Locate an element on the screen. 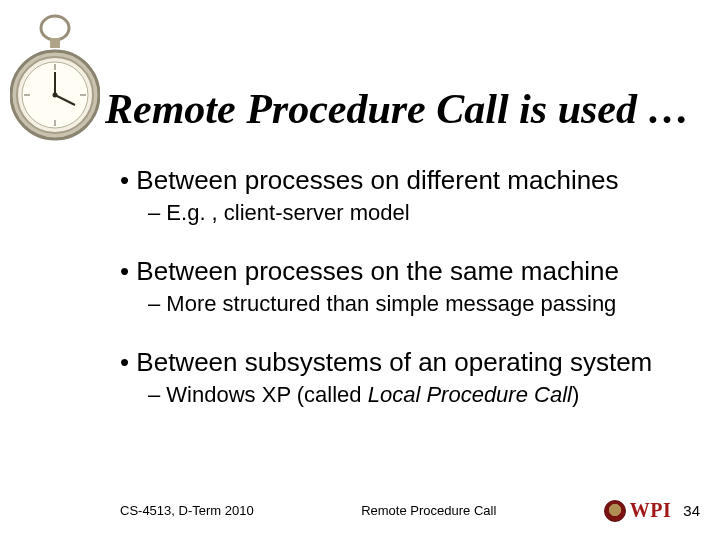 The height and width of the screenshot is (540, 720). slide-number: 34 is located at coordinates (692, 510).